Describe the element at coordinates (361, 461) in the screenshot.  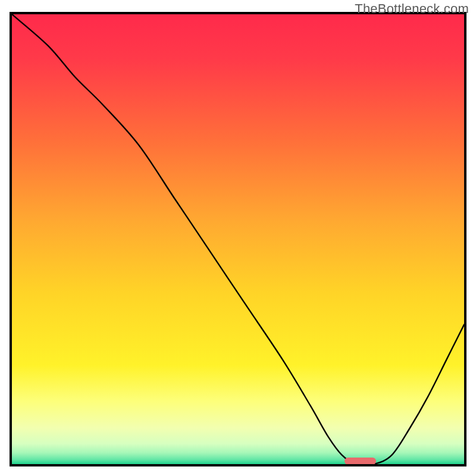
I see `optimal-range-marker-icon` at that location.